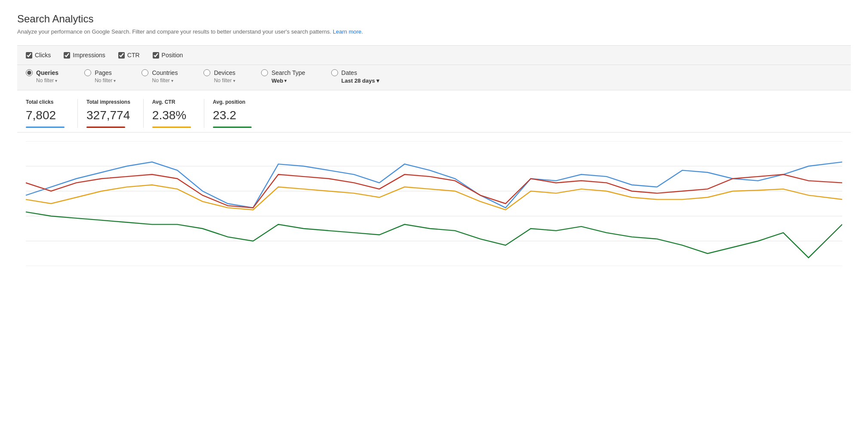 The width and height of the screenshot is (868, 427). I want to click on avg-position-stat: Avg. position 23.2, so click(239, 114).